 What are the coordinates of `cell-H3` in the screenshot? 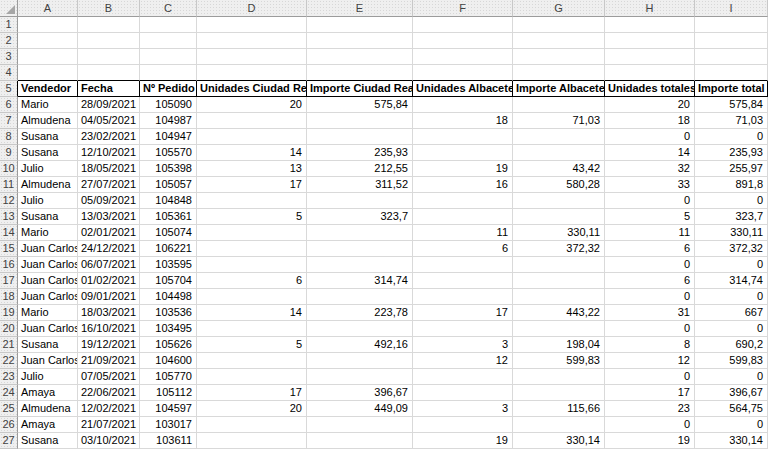 It's located at (650, 57).